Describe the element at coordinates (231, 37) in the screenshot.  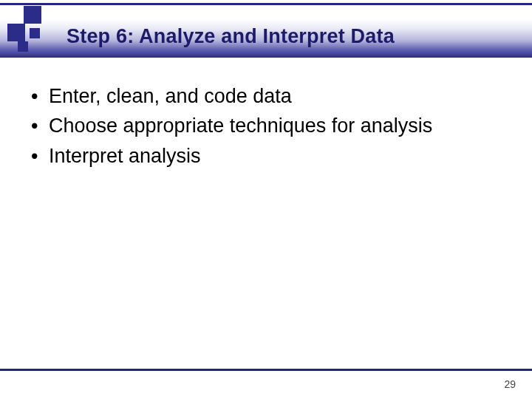
I see `slide-title: Step 6: Analyze and Interpret Data` at that location.